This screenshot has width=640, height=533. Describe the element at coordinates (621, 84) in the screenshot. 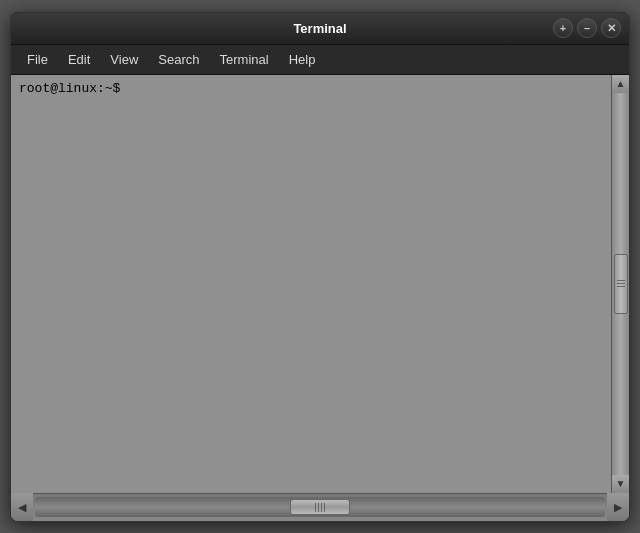

I see `scroll-up-arrow: ▲` at that location.